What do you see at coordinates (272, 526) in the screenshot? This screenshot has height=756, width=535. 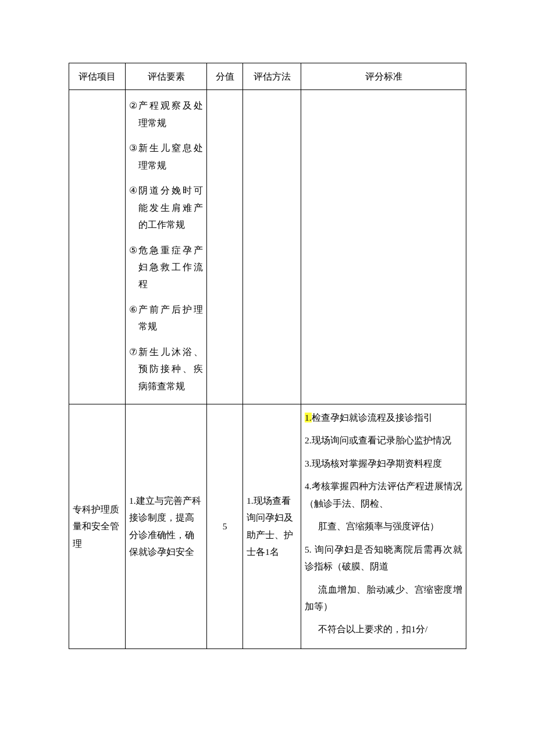 I see `cell-method: 1.现场查看询问孕妇及助产士、护士各1名` at bounding box center [272, 526].